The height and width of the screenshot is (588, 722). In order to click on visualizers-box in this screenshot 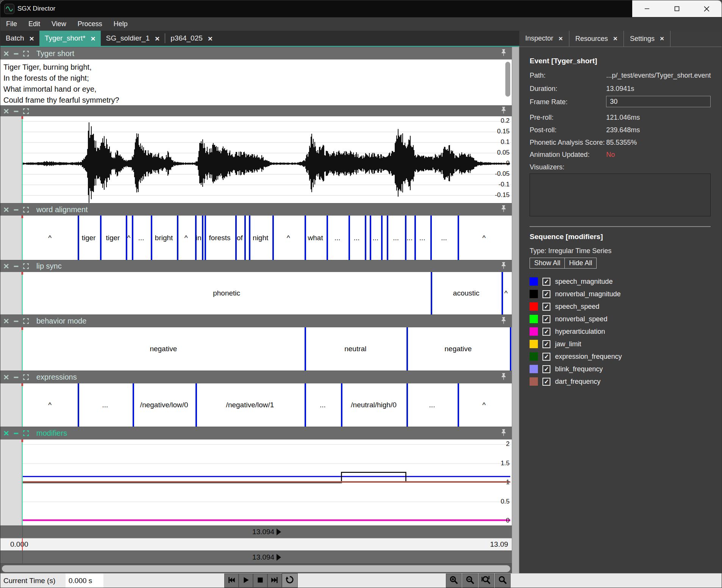, I will do `click(620, 195)`.